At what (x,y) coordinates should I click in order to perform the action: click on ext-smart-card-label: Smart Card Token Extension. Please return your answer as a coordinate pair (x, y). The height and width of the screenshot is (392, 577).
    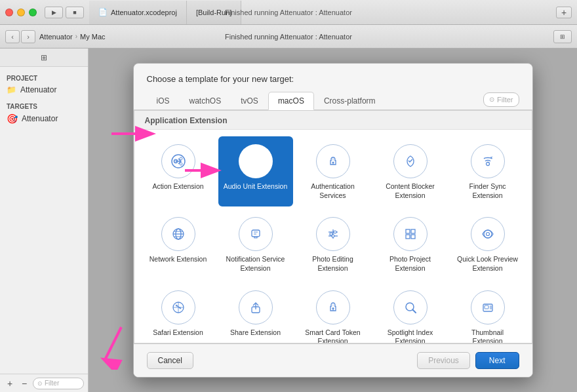
    Looking at the image, I should click on (333, 336).